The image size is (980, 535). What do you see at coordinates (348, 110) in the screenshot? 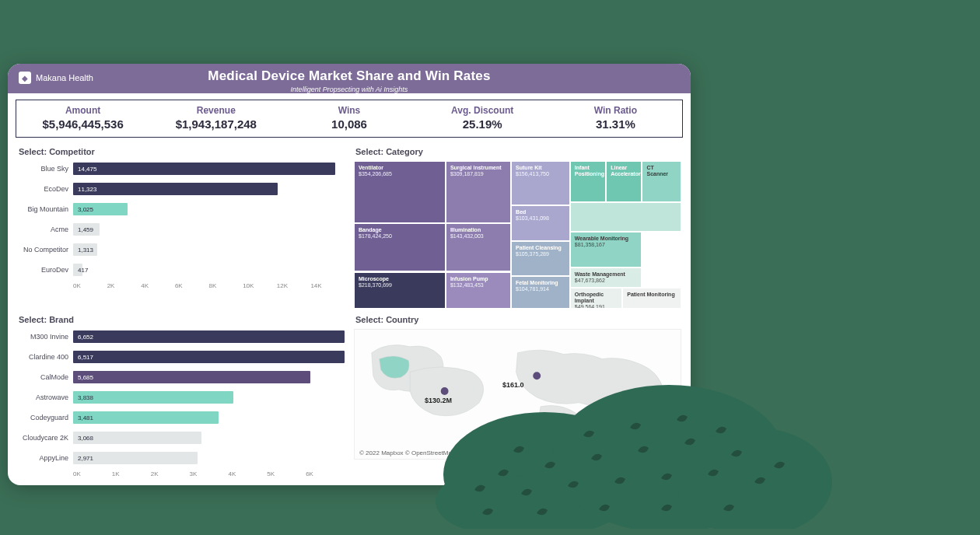
I see `kpi-label: Wins` at bounding box center [348, 110].